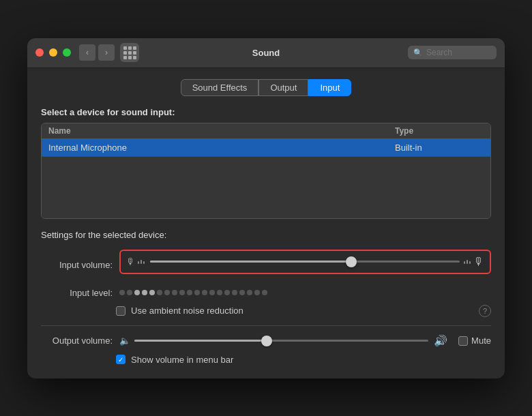  I want to click on speaker-high-icon: 🔊, so click(441, 341).